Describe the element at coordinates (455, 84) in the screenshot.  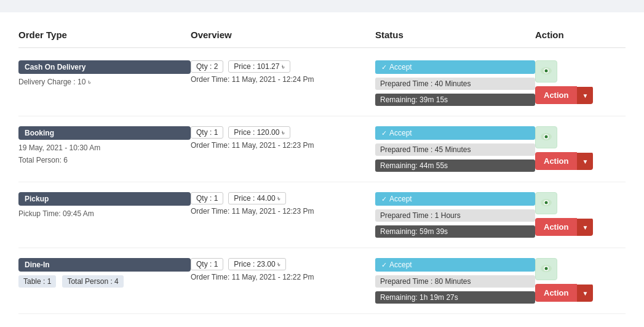
I see `prepared-time: Prepared Time : 40 Minutes` at that location.